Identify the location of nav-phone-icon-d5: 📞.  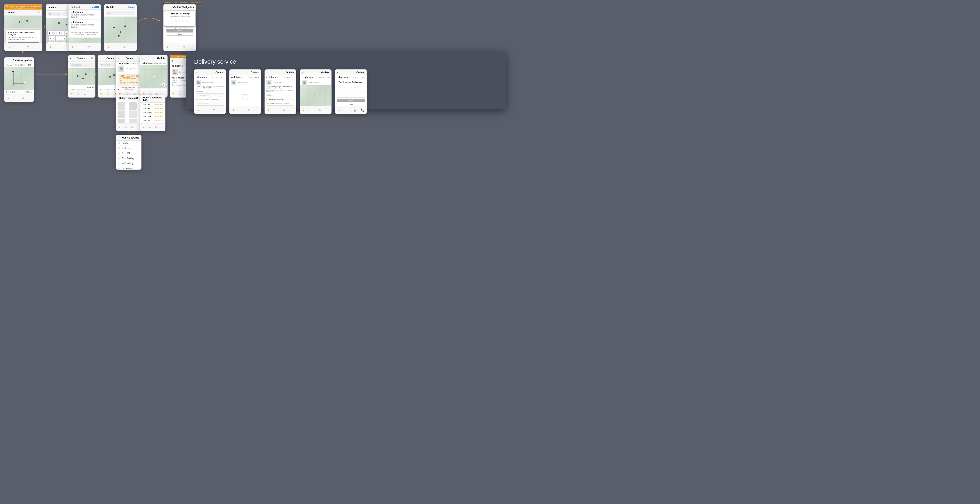
(363, 110).